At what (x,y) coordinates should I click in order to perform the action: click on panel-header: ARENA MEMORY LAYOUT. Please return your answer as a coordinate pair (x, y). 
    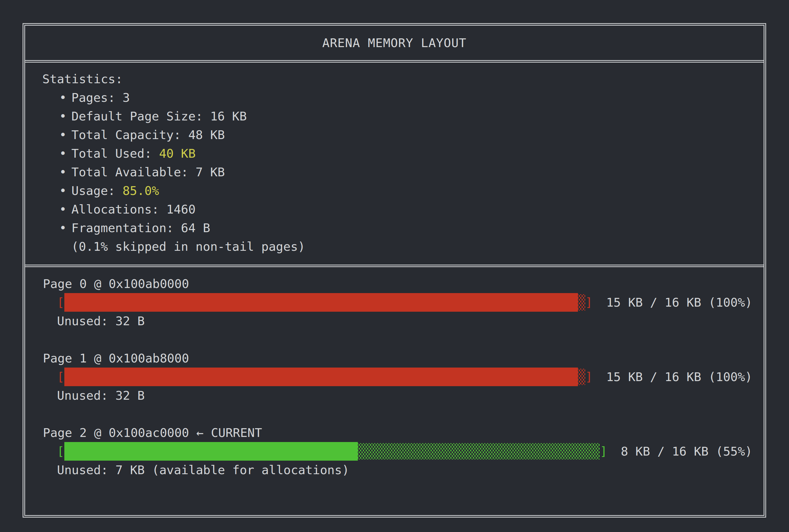
    Looking at the image, I should click on (394, 44).